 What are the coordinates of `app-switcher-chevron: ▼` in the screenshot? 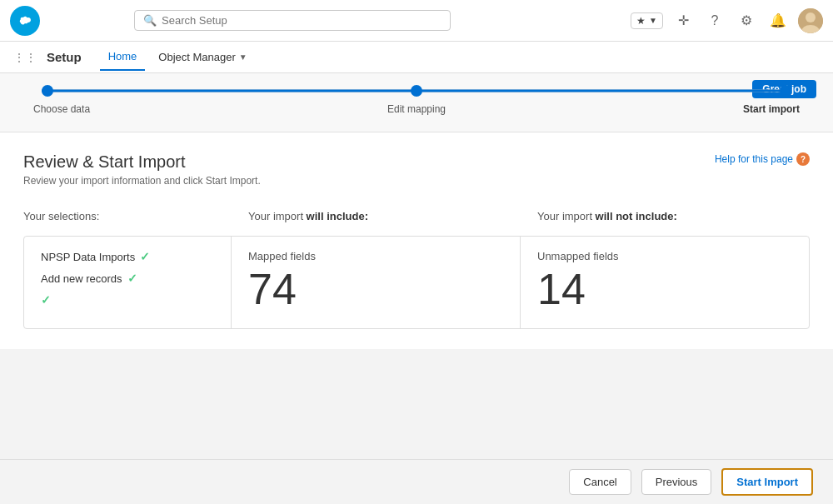 It's located at (653, 20).